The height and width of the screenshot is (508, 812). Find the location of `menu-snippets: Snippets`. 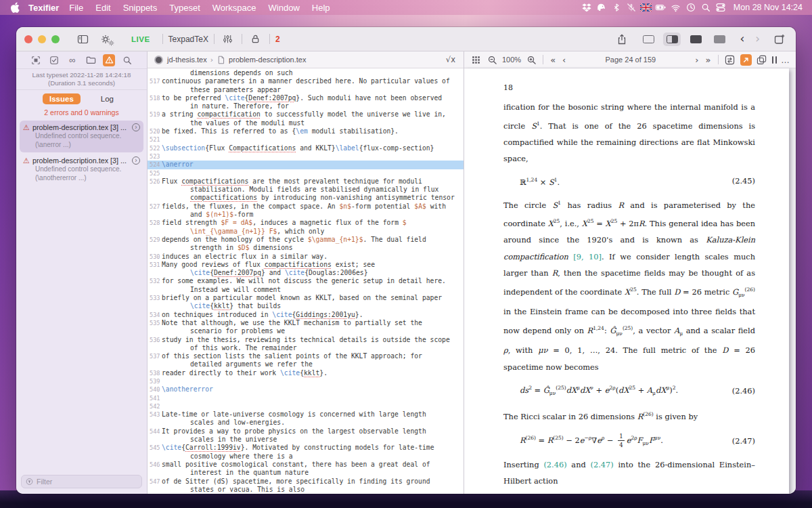

menu-snippets: Snippets is located at coordinates (141, 8).